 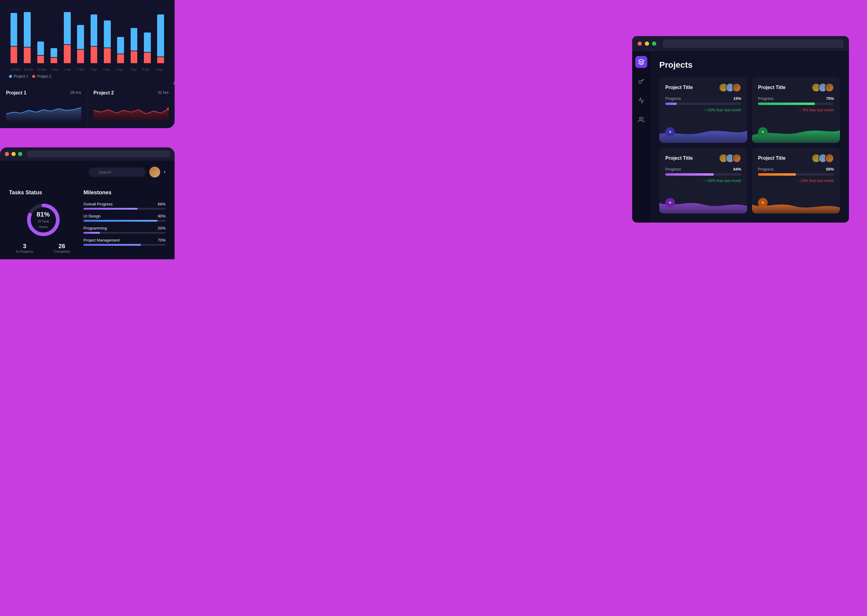 What do you see at coordinates (796, 110) in the screenshot?
I see `project-card-2: Project Title Progress 75% ↓ -5% than la…` at bounding box center [796, 110].